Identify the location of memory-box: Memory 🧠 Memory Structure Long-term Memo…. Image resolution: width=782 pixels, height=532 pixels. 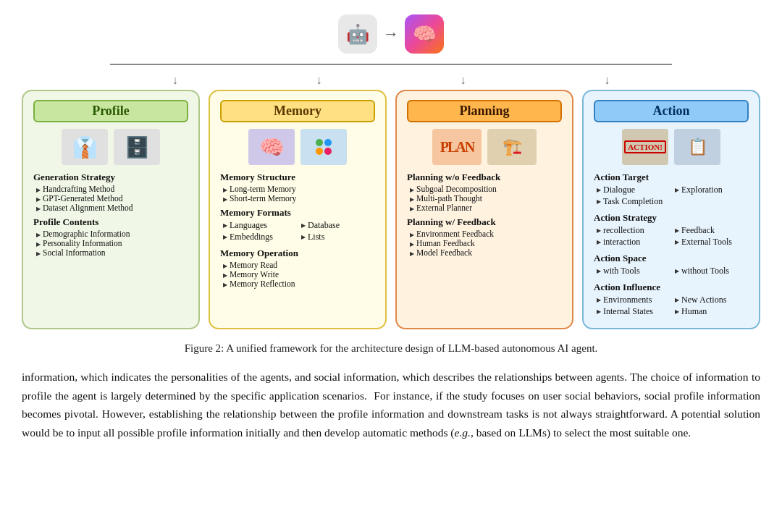
(298, 210).